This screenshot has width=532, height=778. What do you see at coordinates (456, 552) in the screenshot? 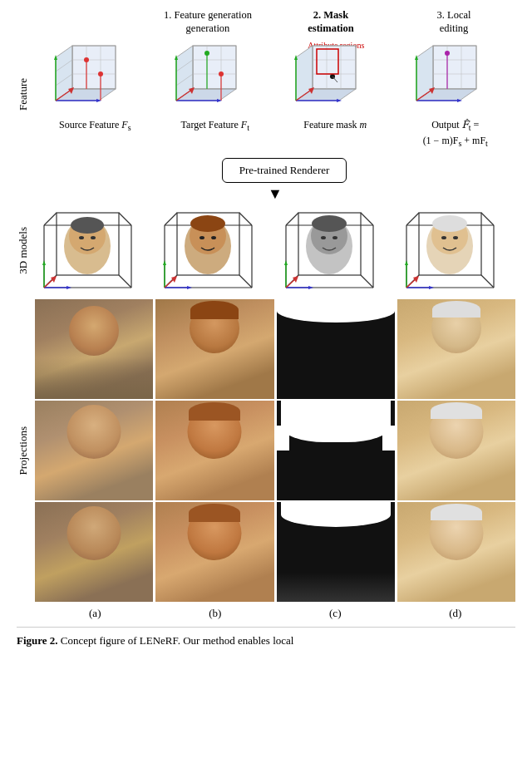
I see `photo-d3` at bounding box center [456, 552].